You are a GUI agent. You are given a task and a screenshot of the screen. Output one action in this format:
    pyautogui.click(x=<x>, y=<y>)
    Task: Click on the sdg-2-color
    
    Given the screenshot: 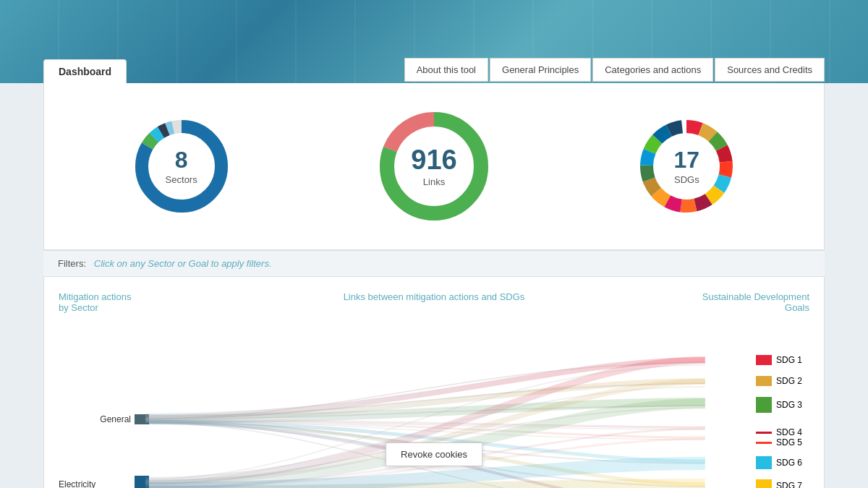 What is the action you would take?
    pyautogui.click(x=764, y=381)
    